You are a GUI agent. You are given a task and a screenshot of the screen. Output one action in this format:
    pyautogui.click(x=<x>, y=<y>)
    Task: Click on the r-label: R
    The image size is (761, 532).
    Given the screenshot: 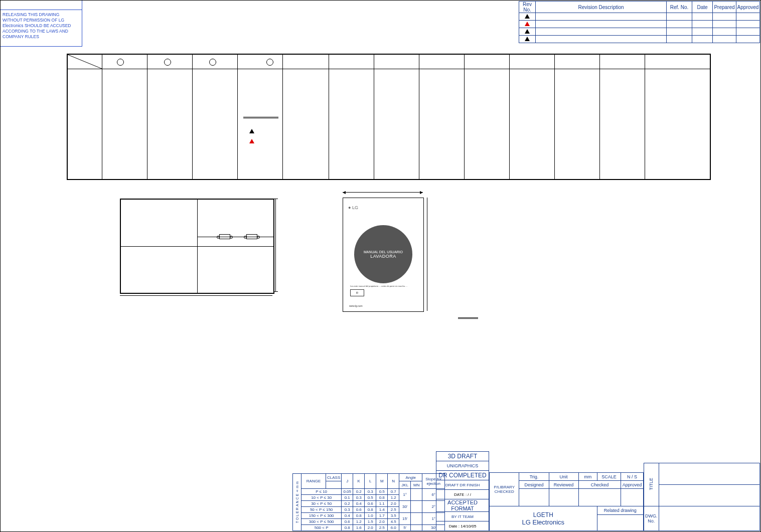 What is the action you would take?
    pyautogui.click(x=357, y=293)
    